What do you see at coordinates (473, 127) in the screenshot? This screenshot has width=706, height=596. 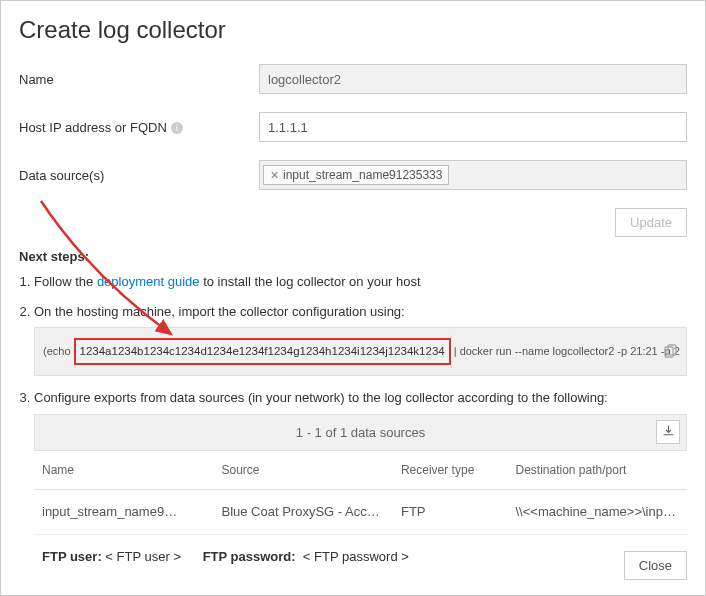 I see `host-input` at bounding box center [473, 127].